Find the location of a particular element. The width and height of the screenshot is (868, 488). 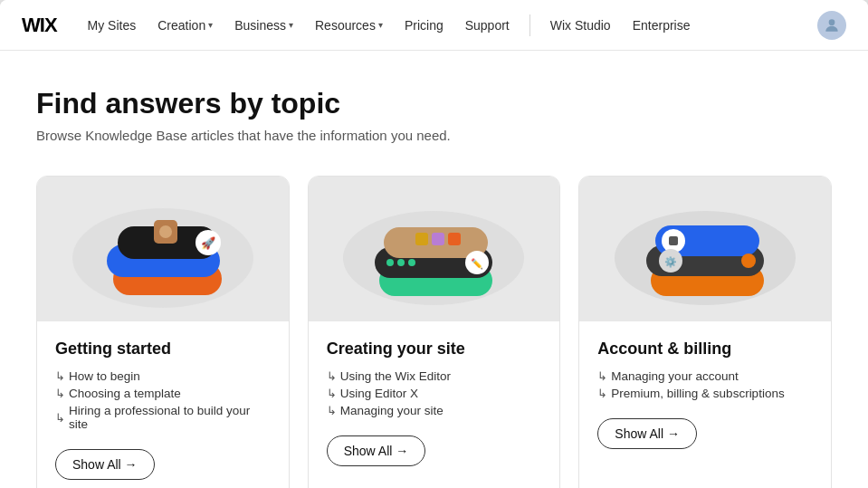

nav-support: Support is located at coordinates (487, 25).